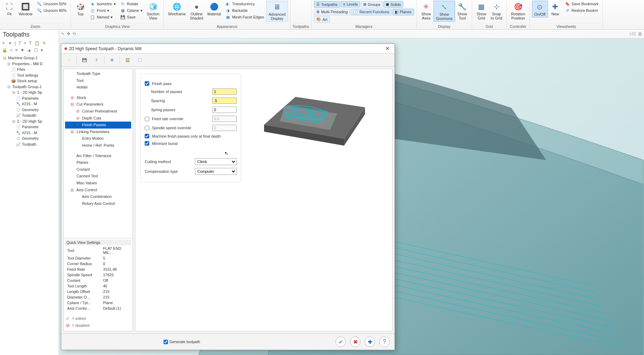 This screenshot has width=644, height=355. Describe the element at coordinates (96, 60) in the screenshot. I see `export-button: ⇪` at that location.